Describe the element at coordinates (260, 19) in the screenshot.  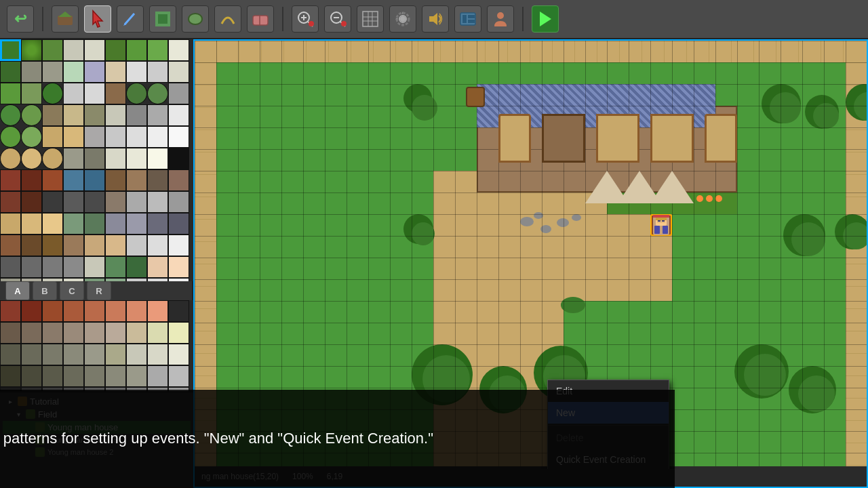
I see `eraser-button` at that location.